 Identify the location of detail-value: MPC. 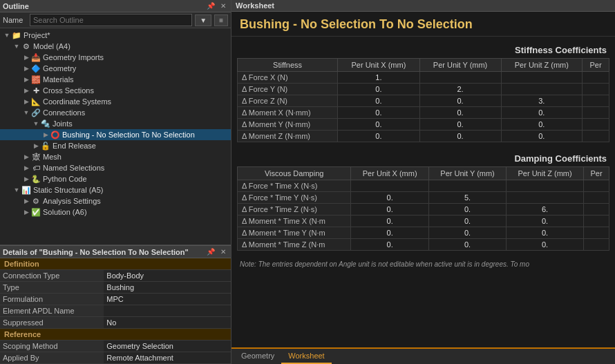
(167, 300).